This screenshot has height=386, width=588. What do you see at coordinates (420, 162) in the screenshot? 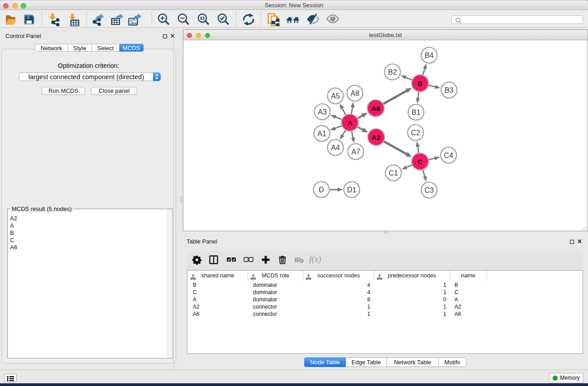
I see `svg-text: C` at bounding box center [420, 162].